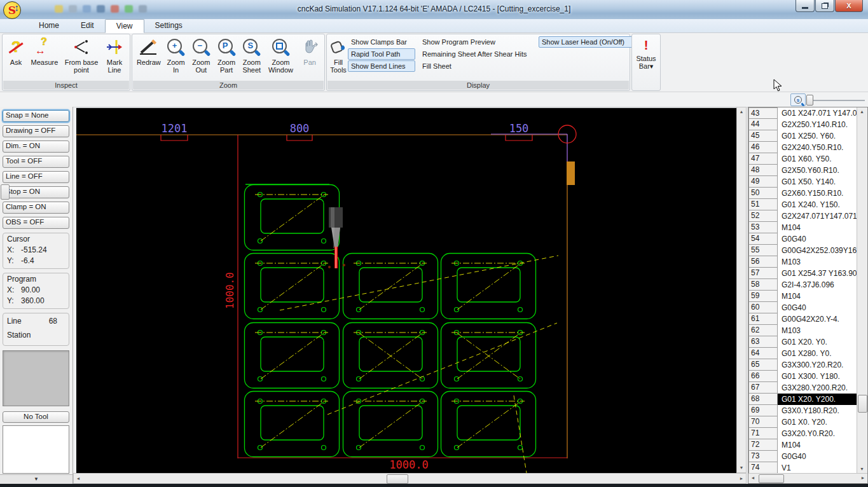 This screenshot has width=868, height=487. I want to click on redraw-button: Redraw, so click(149, 58).